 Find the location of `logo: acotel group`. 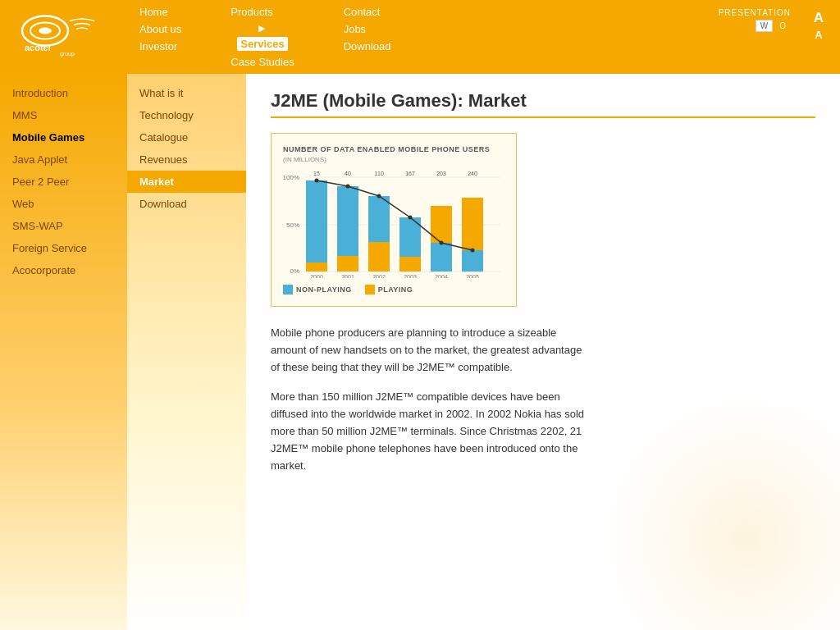

logo: acotel group is located at coordinates (62, 37).